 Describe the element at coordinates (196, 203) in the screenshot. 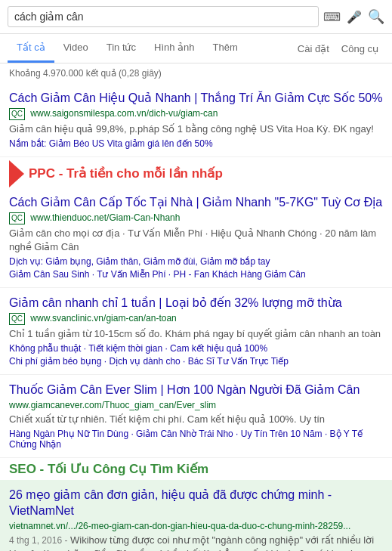

I see `result-title: Cách Giảm Cân Cấp Tốc Tại Nhà | Giảm Nha…` at that location.